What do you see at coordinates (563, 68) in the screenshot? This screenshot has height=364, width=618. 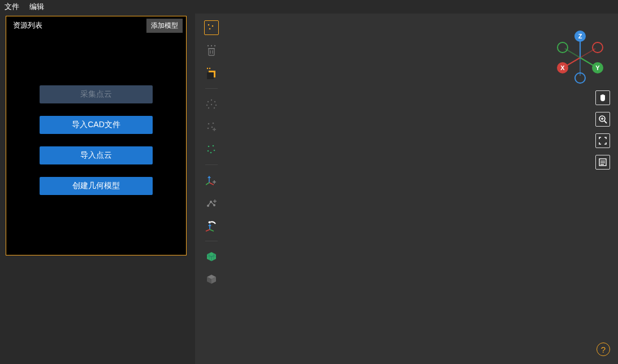 I see `axis-x-label: X` at bounding box center [563, 68].